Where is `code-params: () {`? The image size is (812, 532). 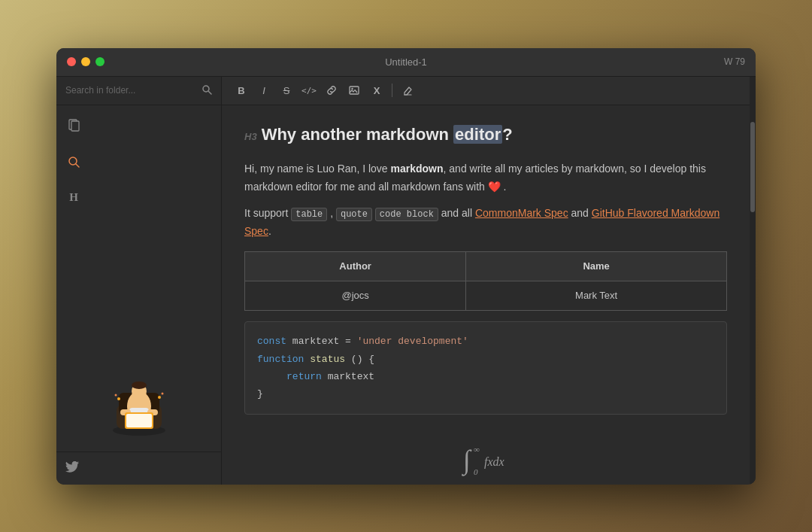 code-params: () { is located at coordinates (362, 360).